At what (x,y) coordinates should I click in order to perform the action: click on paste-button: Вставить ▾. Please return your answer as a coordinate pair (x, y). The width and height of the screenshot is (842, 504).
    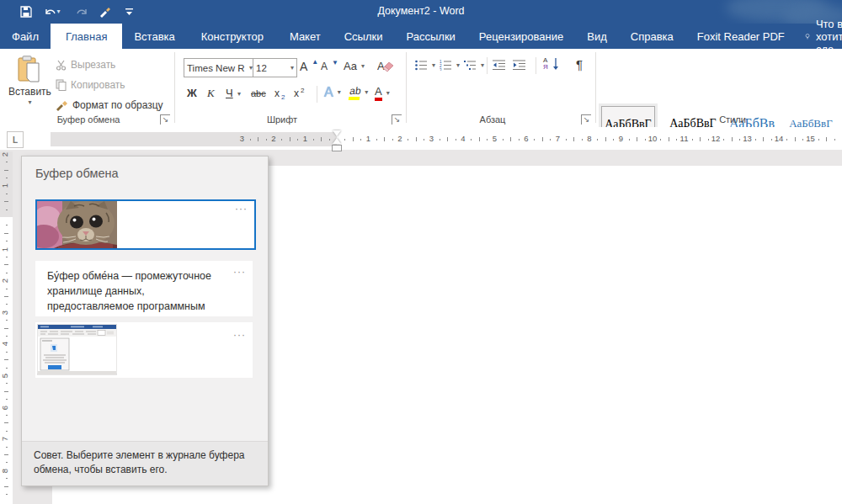
    Looking at the image, I should click on (30, 81).